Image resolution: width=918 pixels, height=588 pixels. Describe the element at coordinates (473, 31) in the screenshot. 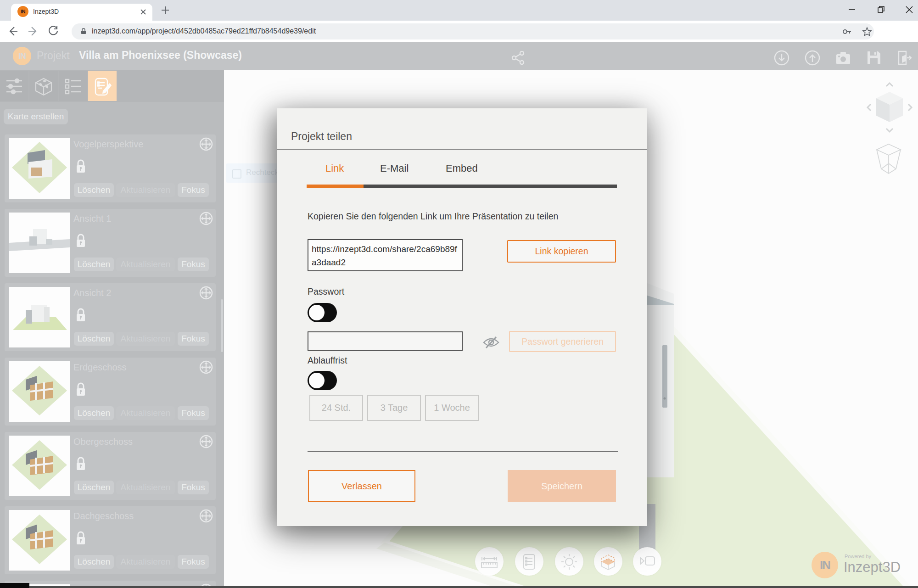

I see `address-bar: inzept3d.com/app/project/d452db0485ac79e…` at that location.